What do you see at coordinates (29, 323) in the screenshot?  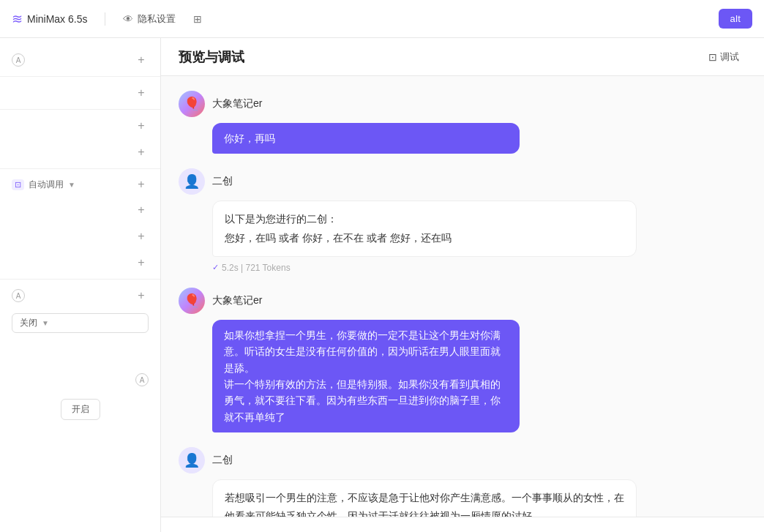 I see `sidebar-dropdown-label: 关闭` at bounding box center [29, 323].